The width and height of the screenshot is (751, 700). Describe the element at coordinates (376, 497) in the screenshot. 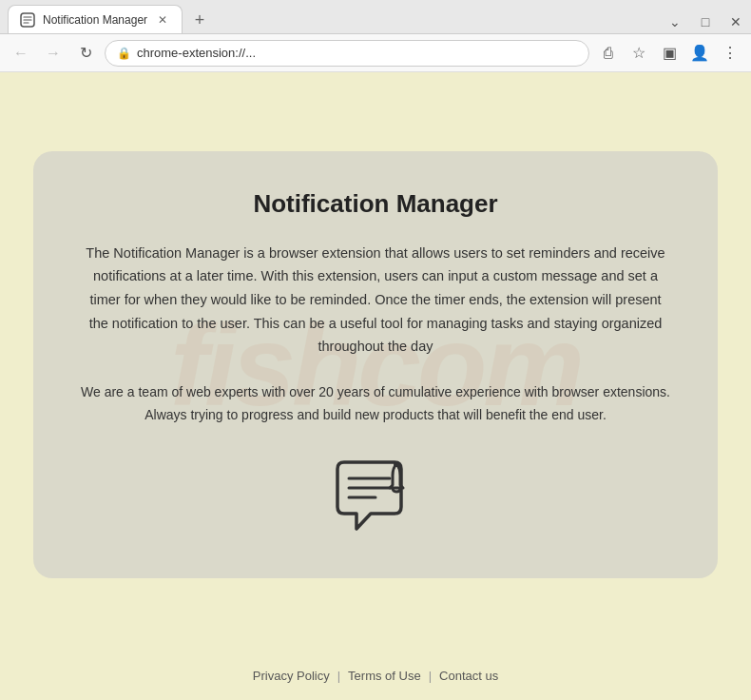

I see `notification-icon-wrapper` at that location.